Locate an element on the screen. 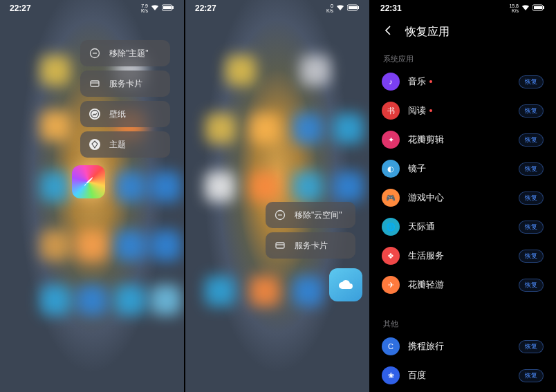 The image size is (556, 392). network-speed: 7.9 K/s is located at coordinates (145, 8).